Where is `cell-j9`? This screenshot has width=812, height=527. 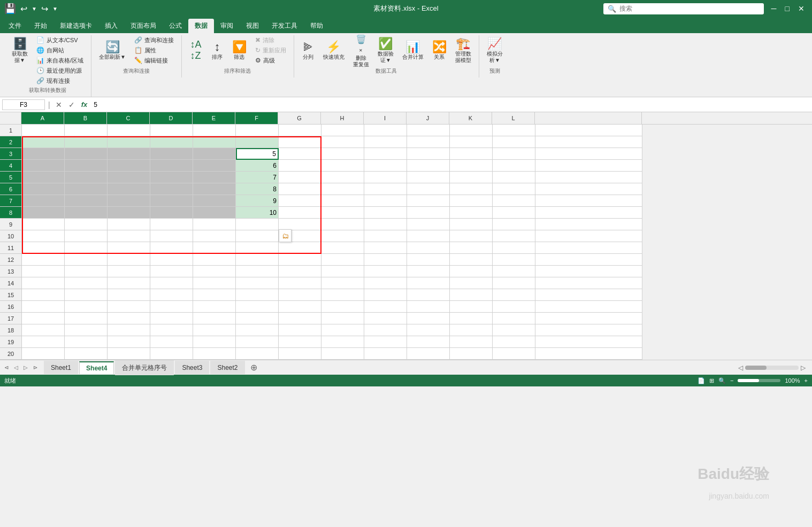 cell-j9 is located at coordinates (428, 224).